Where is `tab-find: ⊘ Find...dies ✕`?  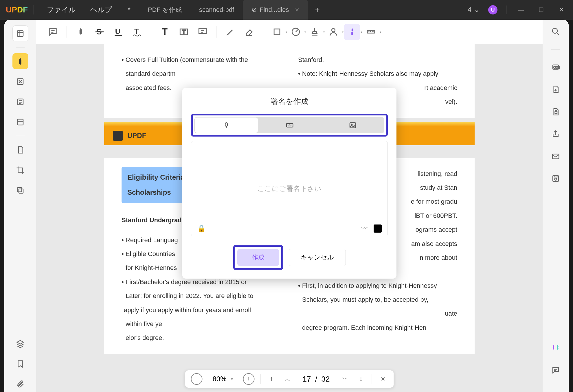
tab-find: ⊘ Find...dies ✕ is located at coordinates (276, 10).